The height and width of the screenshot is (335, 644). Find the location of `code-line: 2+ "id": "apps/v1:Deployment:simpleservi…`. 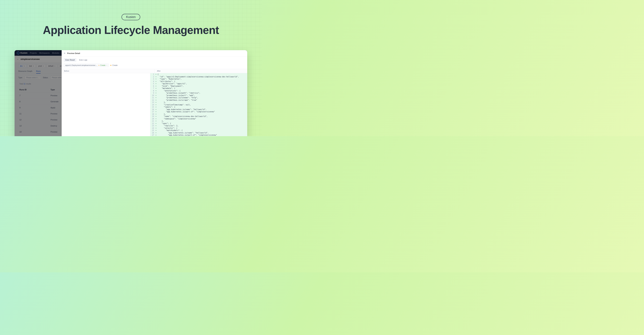

code-line: 2+ "id": "apps/v1:Deployment:simpleservi… is located at coordinates (199, 77).